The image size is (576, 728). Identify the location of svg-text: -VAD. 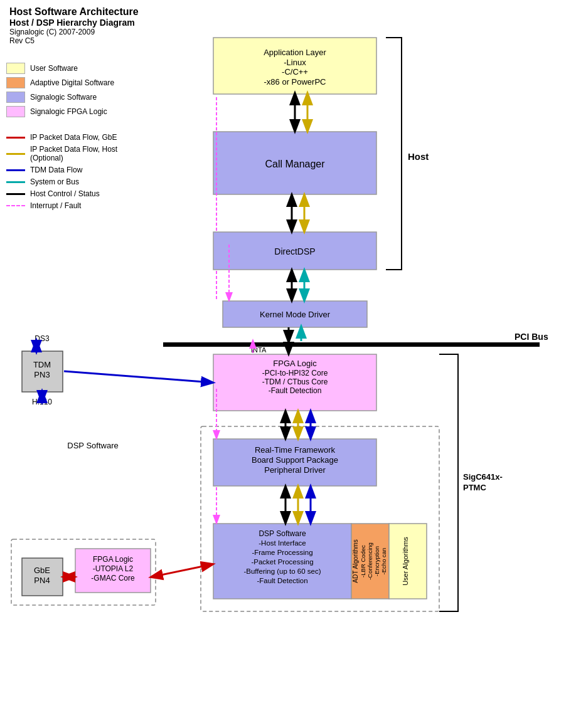
(398, 561).